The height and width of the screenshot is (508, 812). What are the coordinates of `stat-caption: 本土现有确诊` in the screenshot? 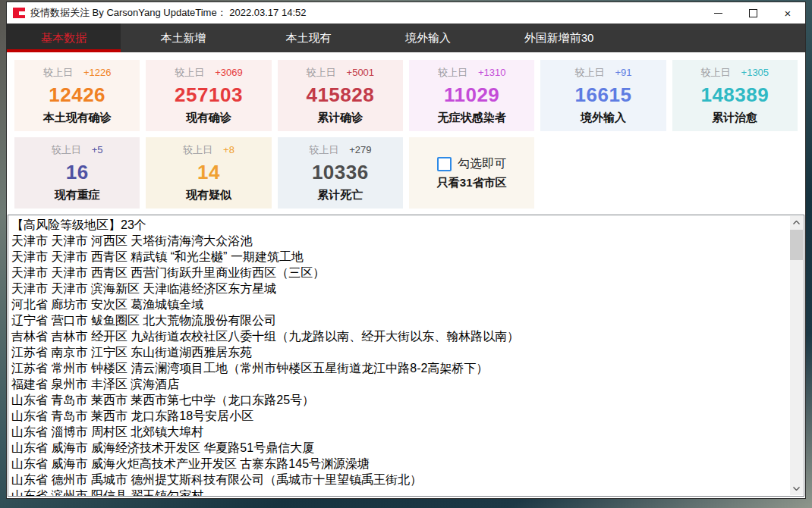 It's located at (77, 118).